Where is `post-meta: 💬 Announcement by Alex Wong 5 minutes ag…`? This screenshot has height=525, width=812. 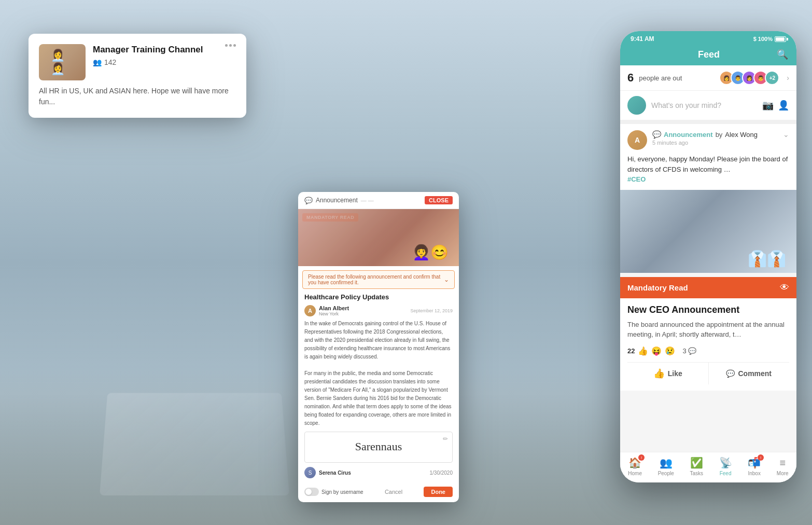 post-meta: 💬 Announcement by Alex Wong 5 minutes ag… is located at coordinates (715, 138).